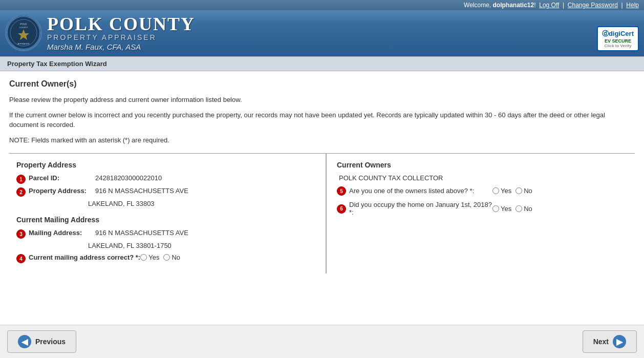 The width and height of the screenshot is (644, 358). What do you see at coordinates (24, 33) in the screenshot?
I see `logo-circle: POLK COUNTY APPRAISER` at bounding box center [24, 33].